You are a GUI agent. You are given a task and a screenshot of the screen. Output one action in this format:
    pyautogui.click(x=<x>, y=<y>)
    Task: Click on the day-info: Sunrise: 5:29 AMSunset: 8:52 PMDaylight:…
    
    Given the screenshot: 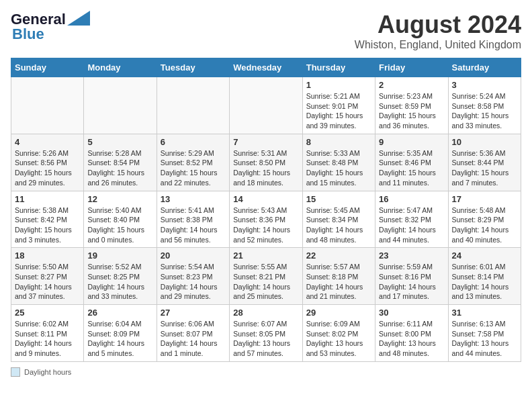 What is the action you would take?
    pyautogui.click(x=193, y=168)
    